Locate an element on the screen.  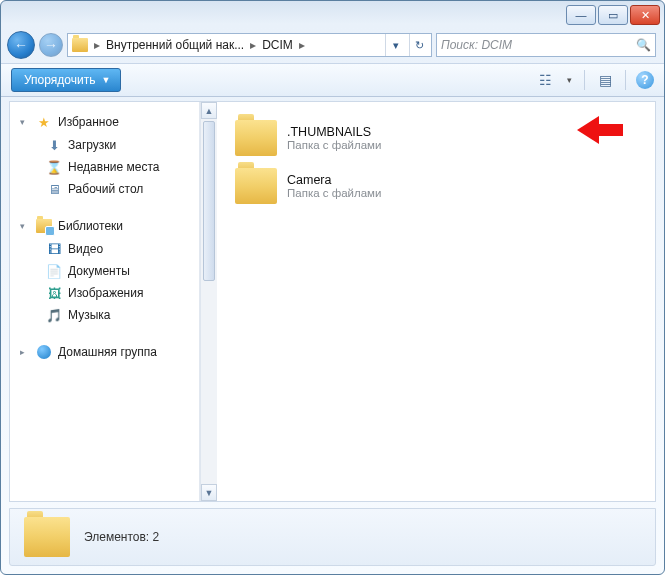
sidebar-item-label: Изображения is located at coordinates (106, 293).